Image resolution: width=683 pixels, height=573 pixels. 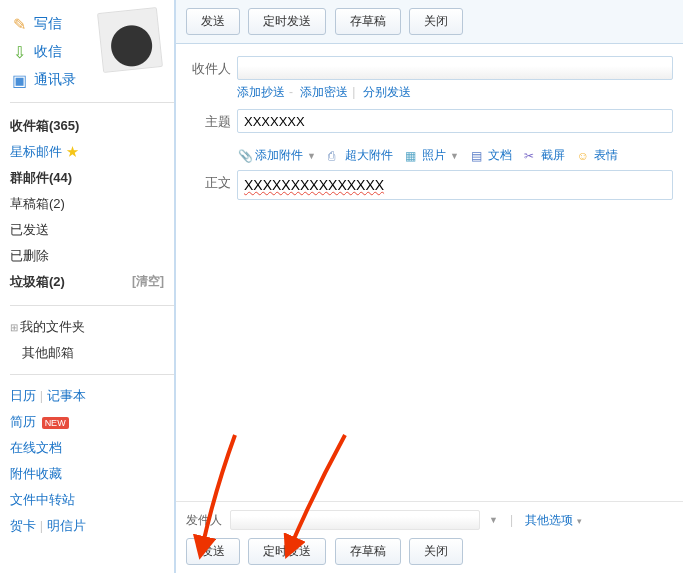 I want to click on link-calendar: 日历 | 记事本, so click(x=92, y=396).